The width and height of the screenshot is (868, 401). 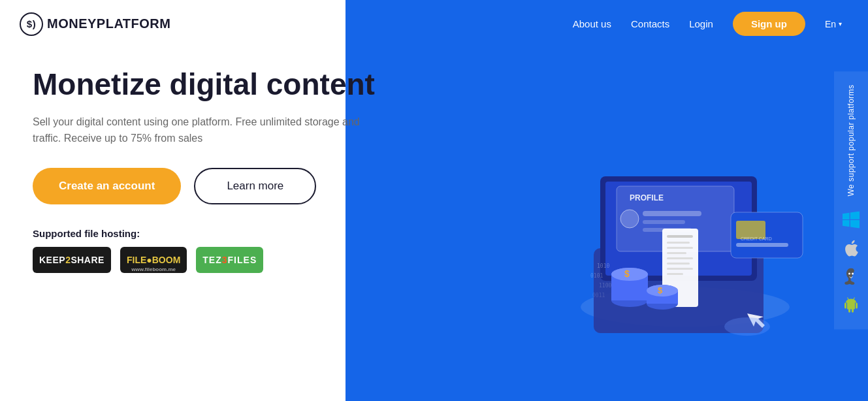 What do you see at coordinates (851, 249) in the screenshot?
I see `apple-icon` at bounding box center [851, 249].